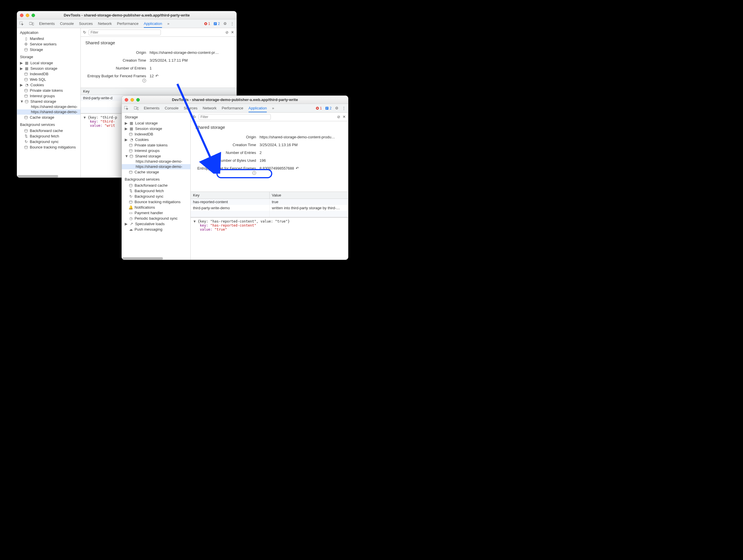 This screenshot has height=560, width=743. What do you see at coordinates (131, 129) in the screenshot?
I see `grid-icon: ▦` at bounding box center [131, 129].